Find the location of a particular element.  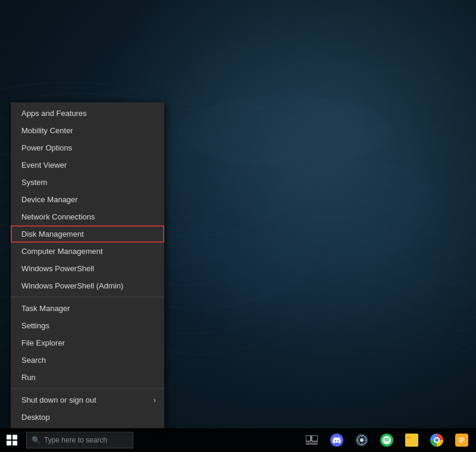

taskview-button is located at coordinates (312, 440).